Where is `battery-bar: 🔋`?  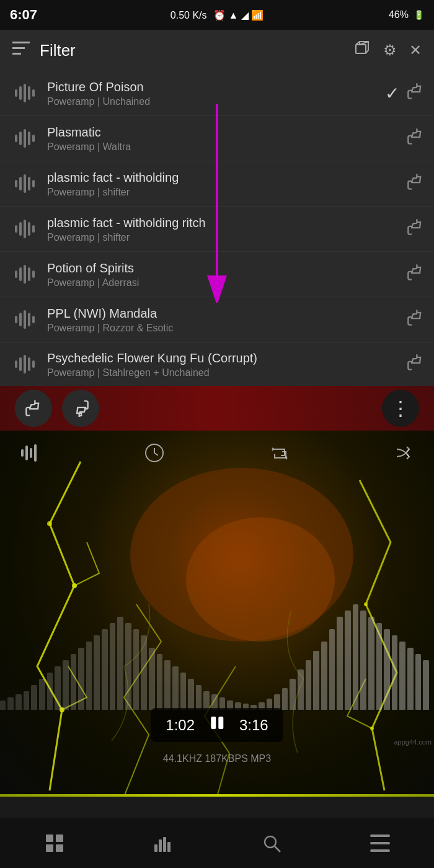
battery-bar: 🔋 is located at coordinates (419, 15).